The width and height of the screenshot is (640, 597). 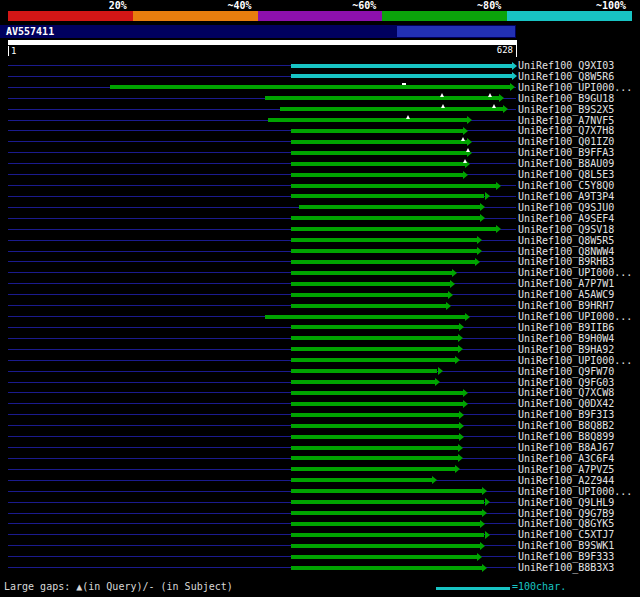 I want to click on hit-label: UniRef100_A7P7W1, so click(x=566, y=284).